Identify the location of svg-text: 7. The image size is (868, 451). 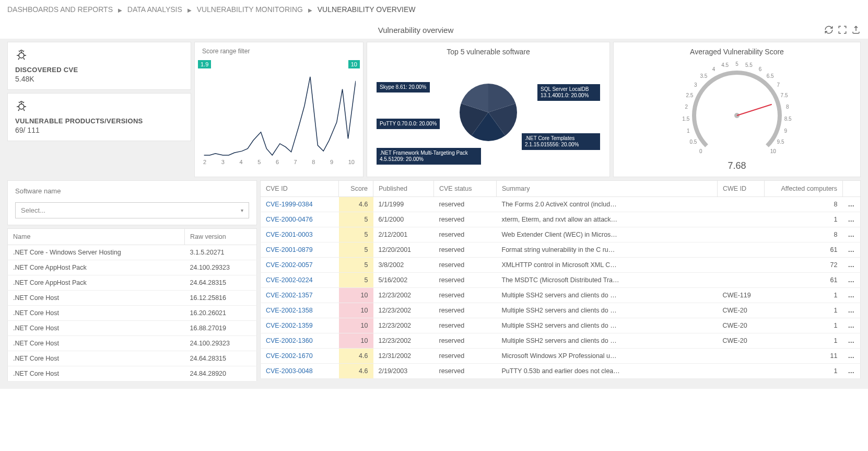
(779, 85).